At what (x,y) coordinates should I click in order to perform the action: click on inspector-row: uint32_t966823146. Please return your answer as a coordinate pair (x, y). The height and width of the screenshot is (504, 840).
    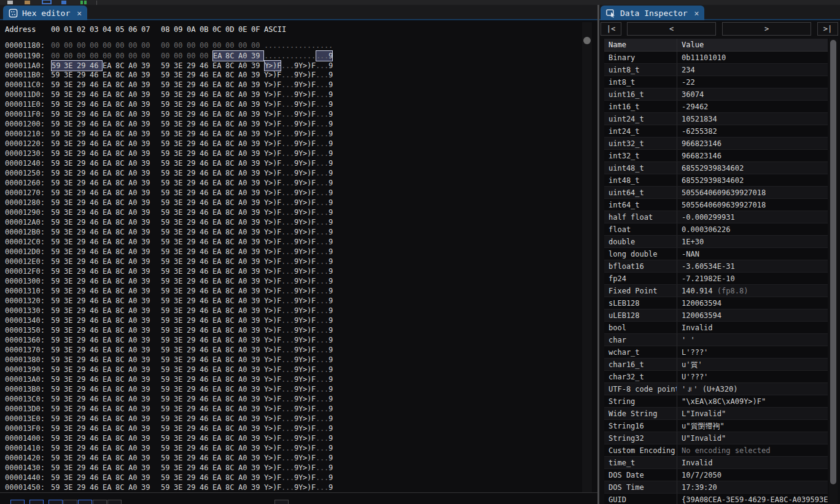
    Looking at the image, I should click on (716, 144).